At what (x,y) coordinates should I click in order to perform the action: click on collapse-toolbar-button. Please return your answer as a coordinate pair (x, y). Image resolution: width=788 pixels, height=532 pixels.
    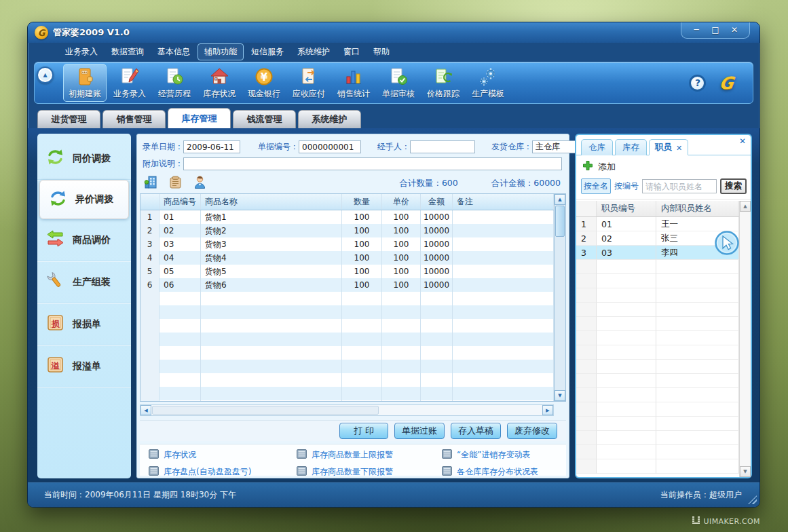
    Looking at the image, I should click on (45, 75).